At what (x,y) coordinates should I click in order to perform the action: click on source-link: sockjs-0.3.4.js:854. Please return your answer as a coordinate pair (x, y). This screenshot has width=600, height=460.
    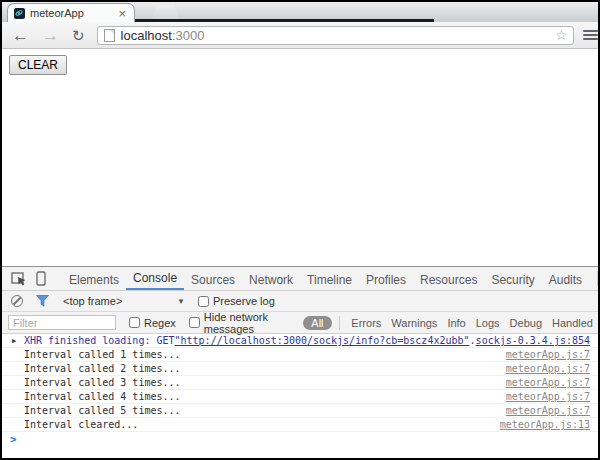
    Looking at the image, I should click on (533, 340).